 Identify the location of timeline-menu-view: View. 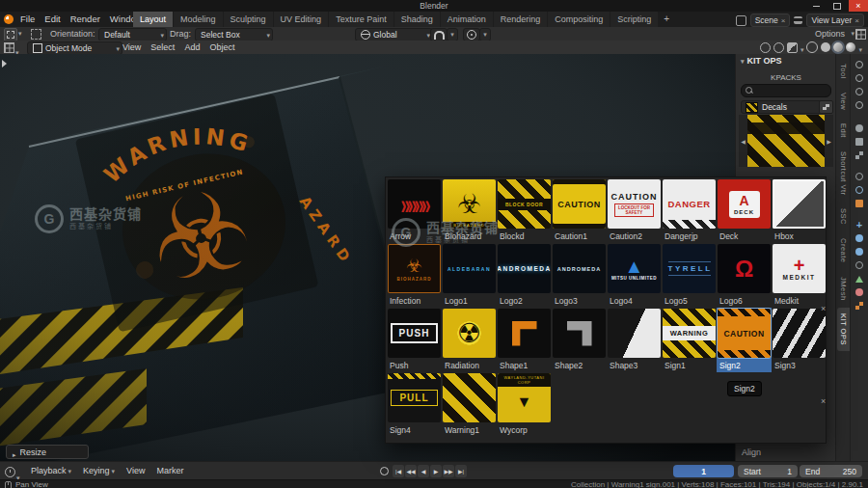
(135, 471).